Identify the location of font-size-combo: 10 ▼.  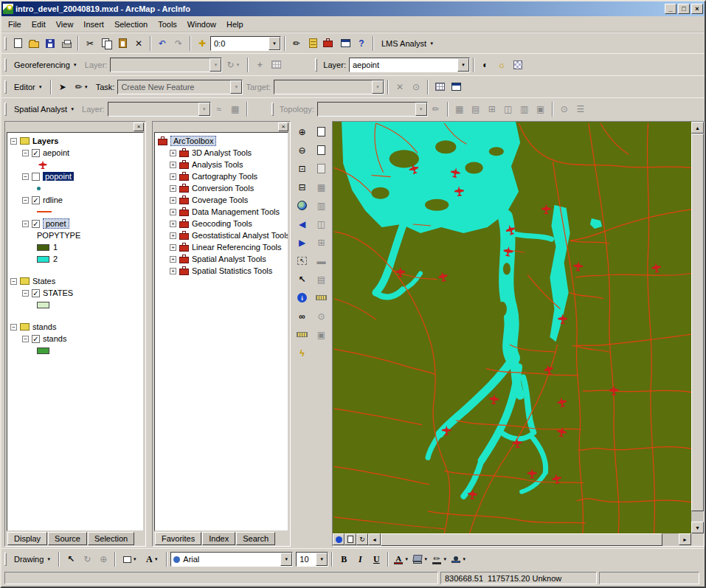
(312, 559).